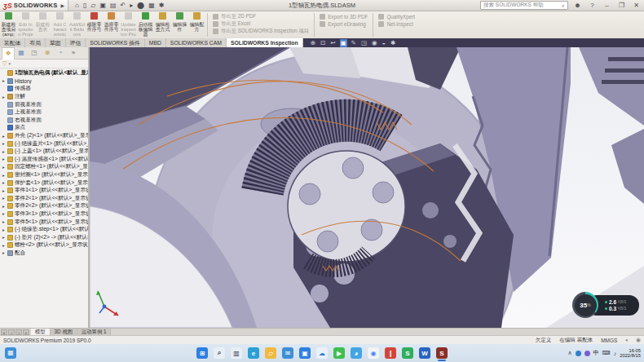  What do you see at coordinates (393, 43) in the screenshot?
I see `appearance-icon: ✱` at bounding box center [393, 43].